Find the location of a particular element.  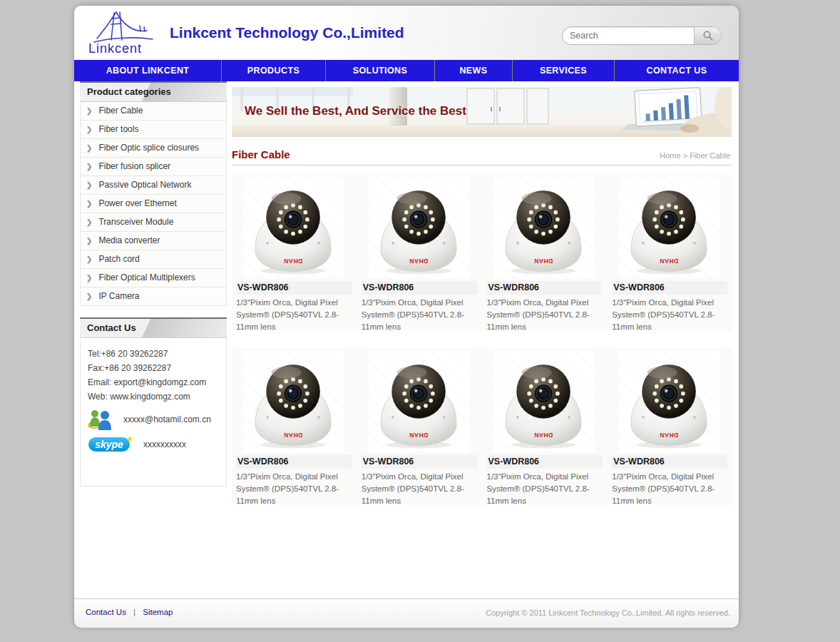

footer-link-contact: Contact Us is located at coordinates (106, 612).